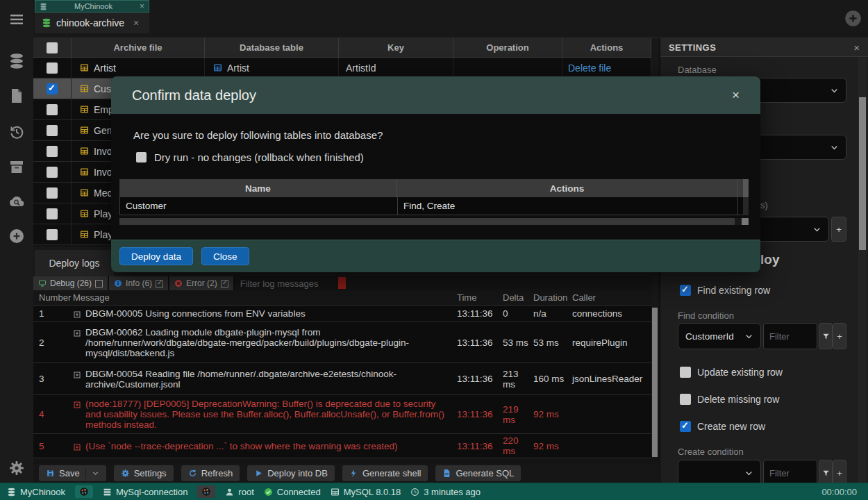 This screenshot has height=500, width=868. Describe the element at coordinates (156, 256) in the screenshot. I see `deploy-data-button: Deploy data` at that location.